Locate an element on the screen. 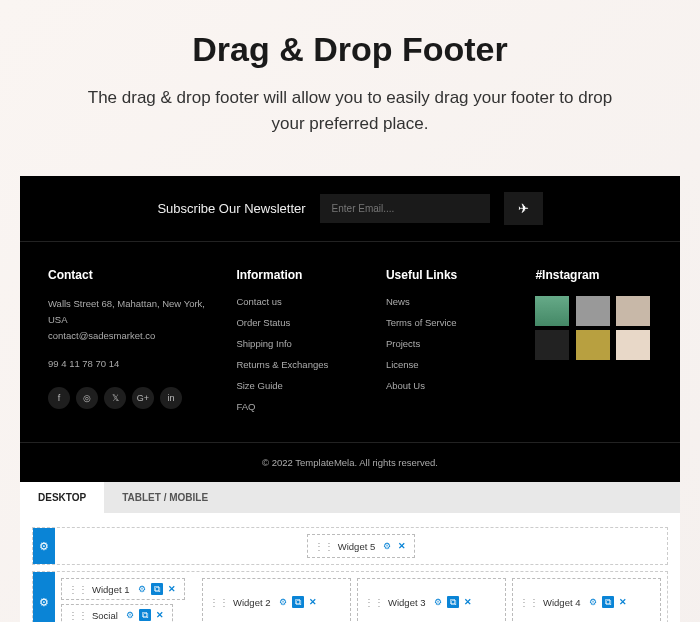  builder-row: ⚙ ⋮⋮ Widget 5 ⚙ ✕ is located at coordinates (350, 546).